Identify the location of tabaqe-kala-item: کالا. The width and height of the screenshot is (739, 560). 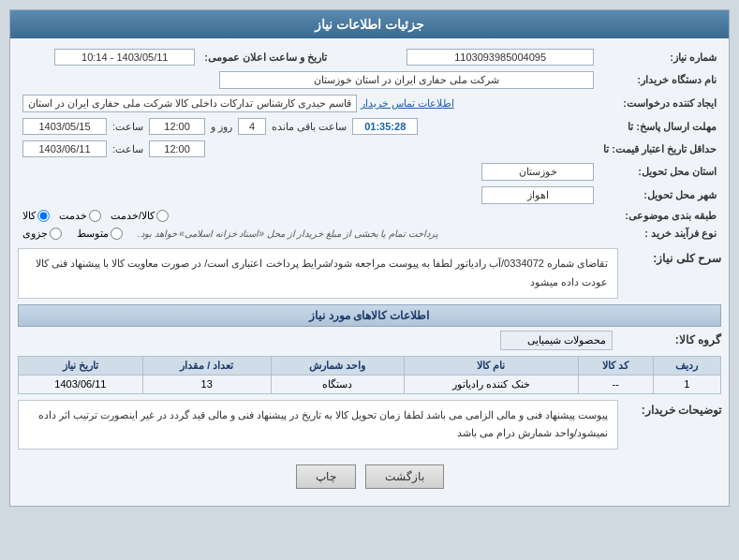
(36, 215).